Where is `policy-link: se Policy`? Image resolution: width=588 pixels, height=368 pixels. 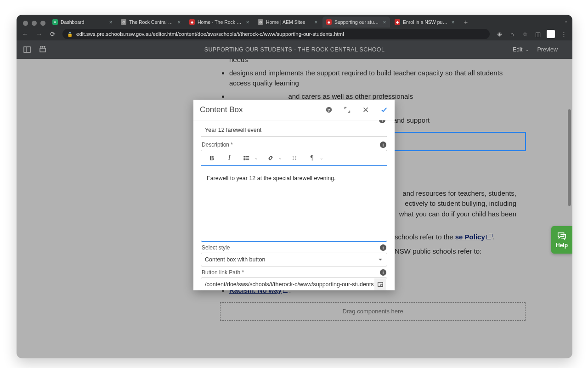
policy-link: se Policy is located at coordinates (474, 237).